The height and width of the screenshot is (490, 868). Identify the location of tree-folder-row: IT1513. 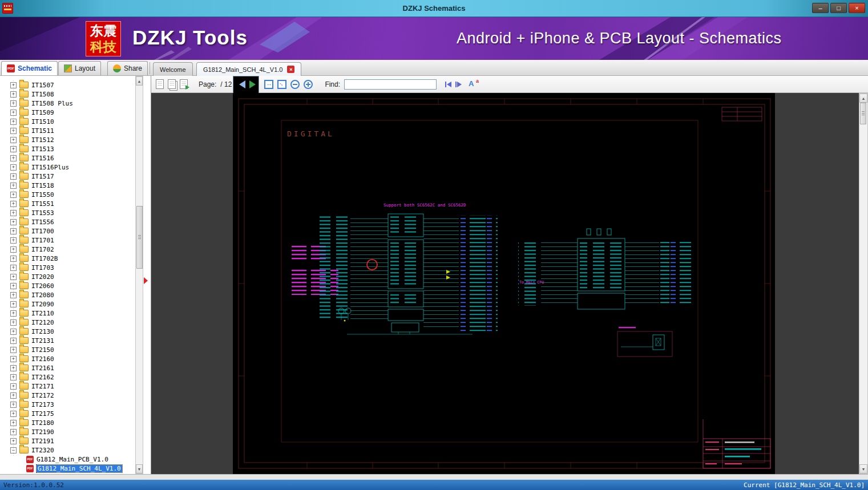
(67, 149).